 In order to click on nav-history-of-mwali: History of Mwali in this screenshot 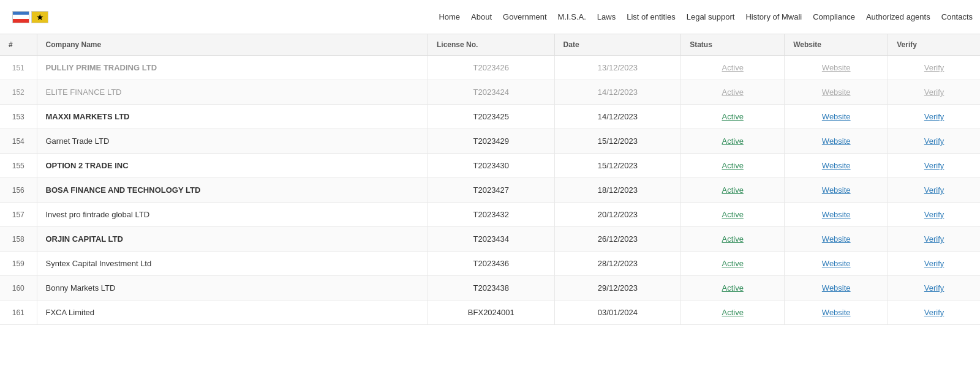, I will do `click(774, 17)`.